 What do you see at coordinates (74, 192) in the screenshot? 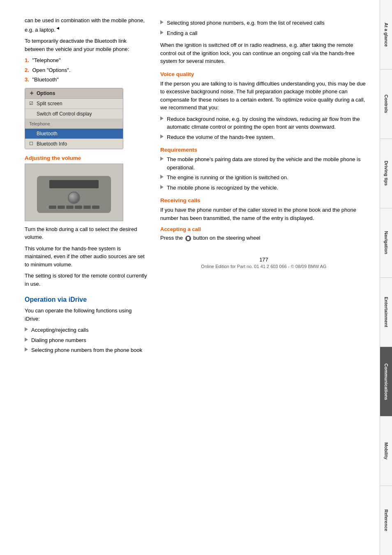
I see `car-interior` at bounding box center [74, 192].